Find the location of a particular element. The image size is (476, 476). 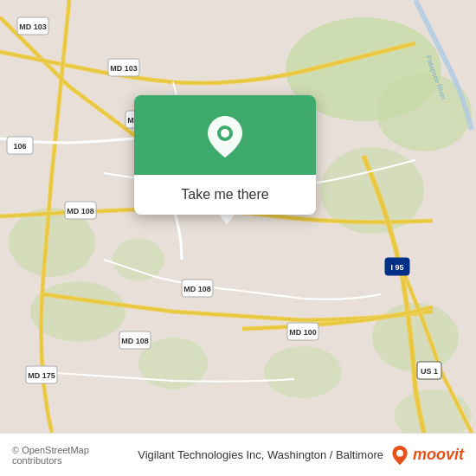

svg-text: MD 175 is located at coordinates (42, 376).